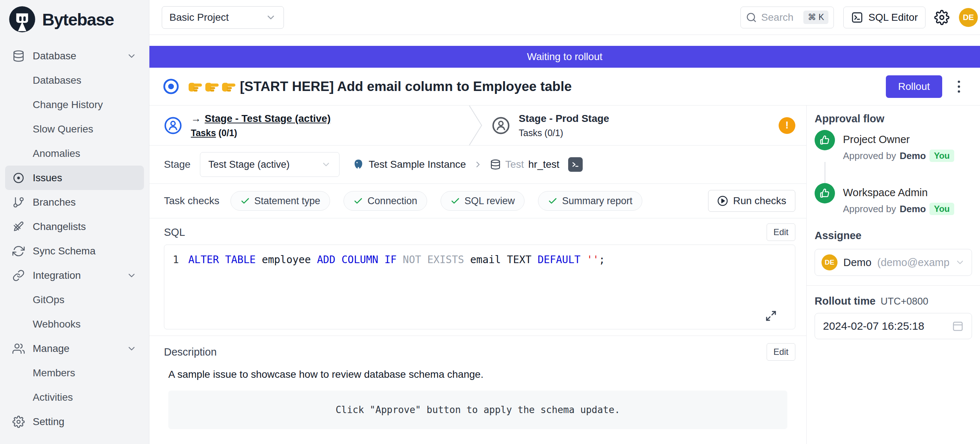 Image resolution: width=980 pixels, height=444 pixels. What do you see at coordinates (781, 352) in the screenshot?
I see `description-edit-button: Edit` at bounding box center [781, 352].